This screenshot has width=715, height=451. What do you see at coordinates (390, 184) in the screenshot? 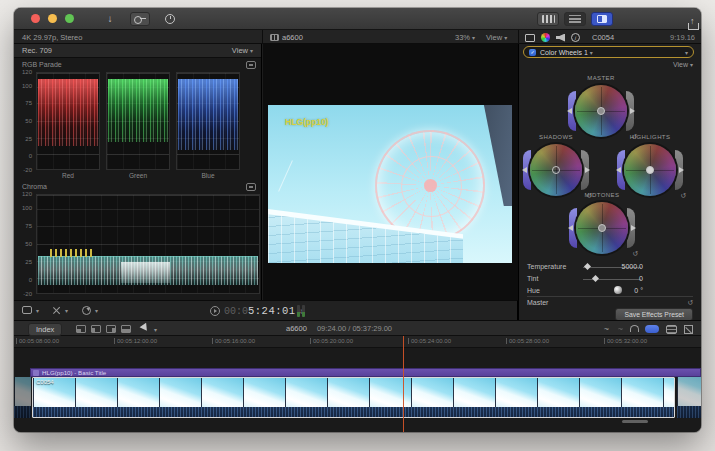
I see `video-frame: HLG(pp10)` at bounding box center [390, 184].